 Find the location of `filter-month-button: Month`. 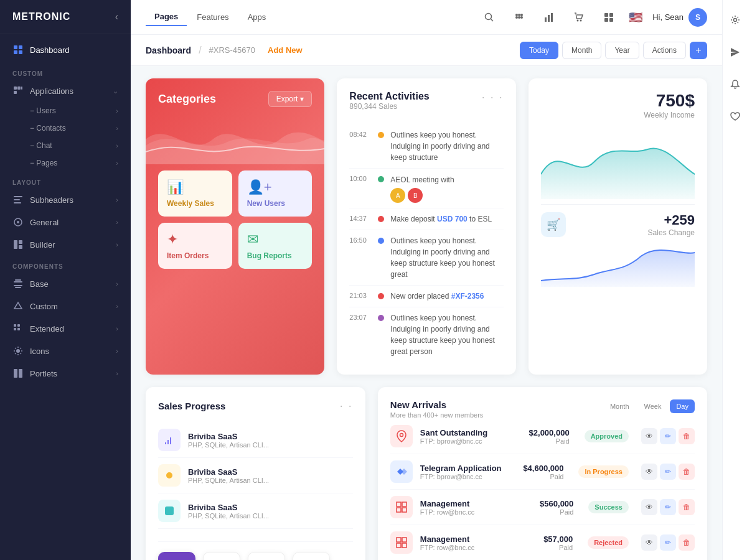

filter-month-button: Month is located at coordinates (581, 50).